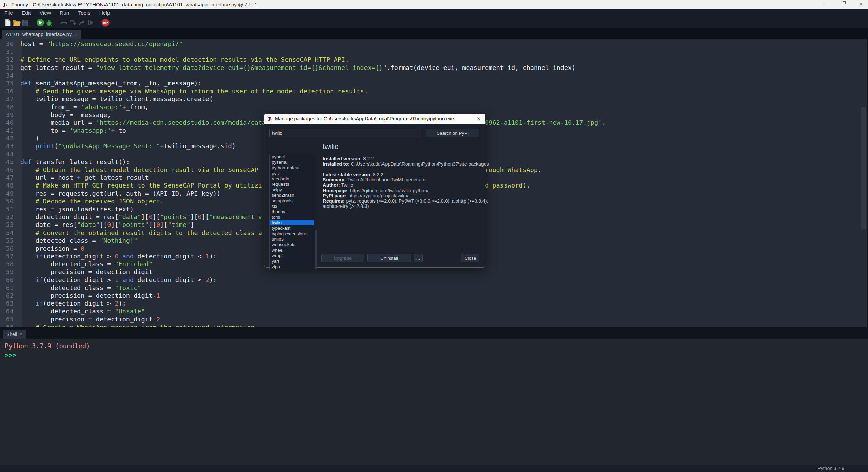 The image size is (868, 472). Describe the element at coordinates (433, 311) in the screenshot. I see `code-line: 64 detected_class = "Unsafe"` at that location.